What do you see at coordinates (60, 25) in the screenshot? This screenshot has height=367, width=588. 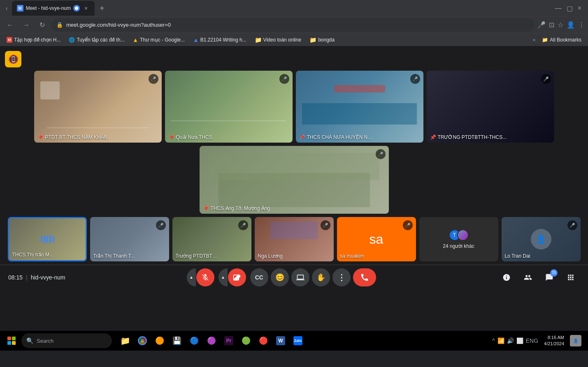 I see `security-icon: 🔒` at bounding box center [60, 25].